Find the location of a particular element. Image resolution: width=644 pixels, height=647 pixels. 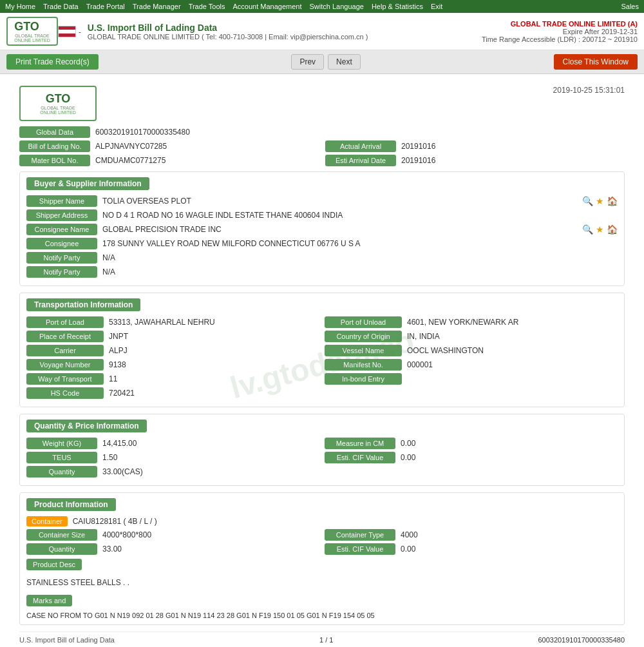

nav-trade-manager: Trade Manager is located at coordinates (157, 6).